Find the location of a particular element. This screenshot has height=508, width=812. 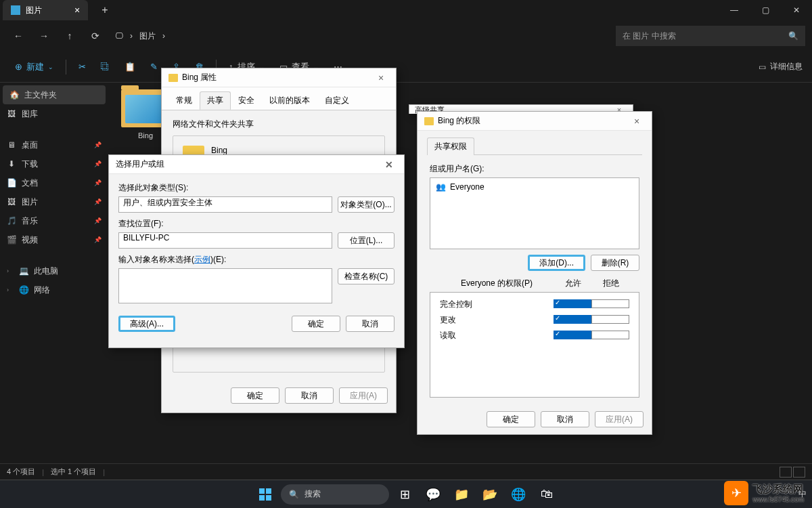

tab-general: 常规 is located at coordinates (184, 100).